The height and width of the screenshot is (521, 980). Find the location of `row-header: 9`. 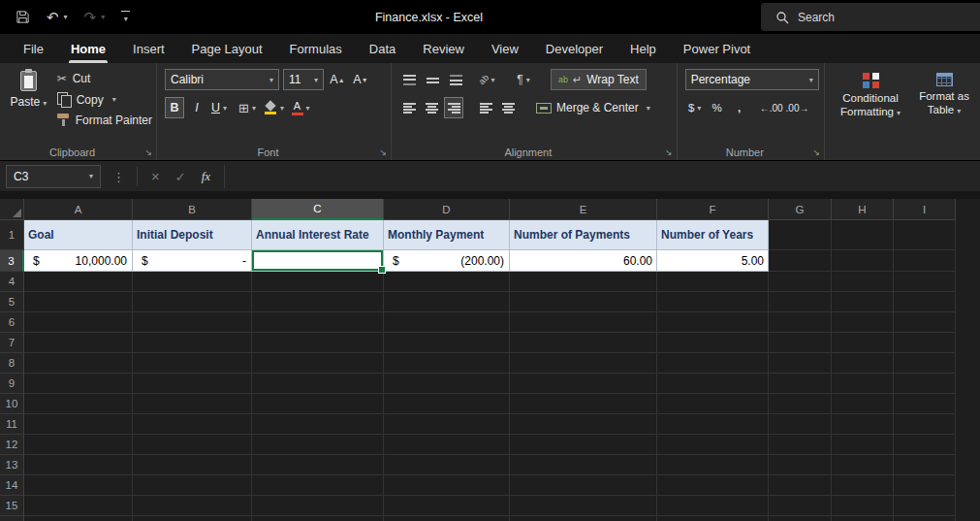

row-header: 9 is located at coordinates (12, 384).